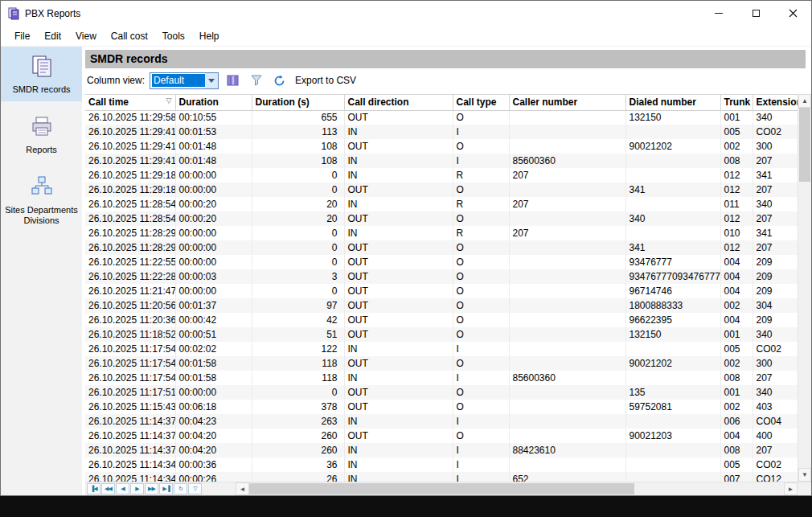 The height and width of the screenshot is (517, 812). I want to click on table-row: 26.10.2025 11:17:5400:01:58118OUTO900212…, so click(441, 363).